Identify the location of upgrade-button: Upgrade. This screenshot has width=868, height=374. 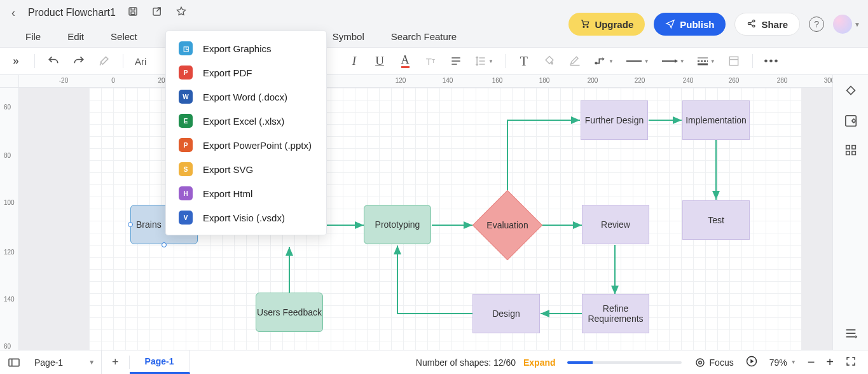
(607, 24).